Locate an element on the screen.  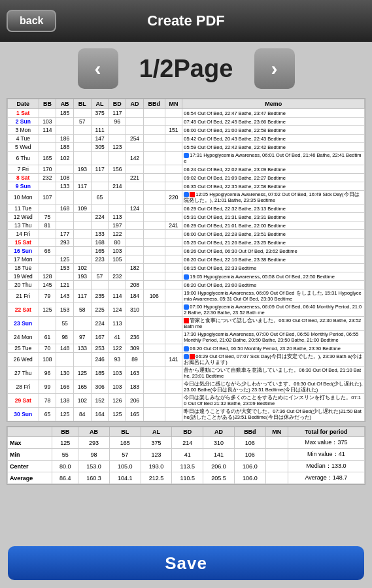
cell-bb: 165 is located at coordinates (47, 158).